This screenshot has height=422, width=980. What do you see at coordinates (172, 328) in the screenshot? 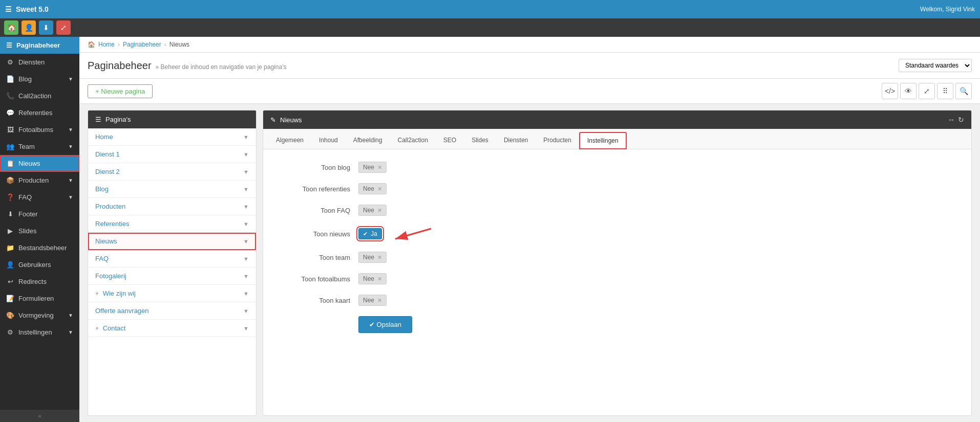
I see `page-list-item: + Contact ▼` at bounding box center [172, 328].